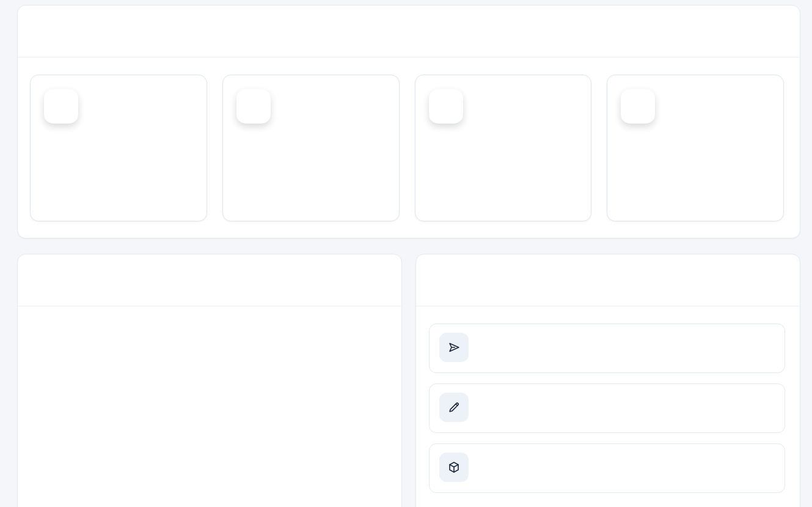 The width and height of the screenshot is (812, 507). I want to click on file-text-icon, so click(61, 106).